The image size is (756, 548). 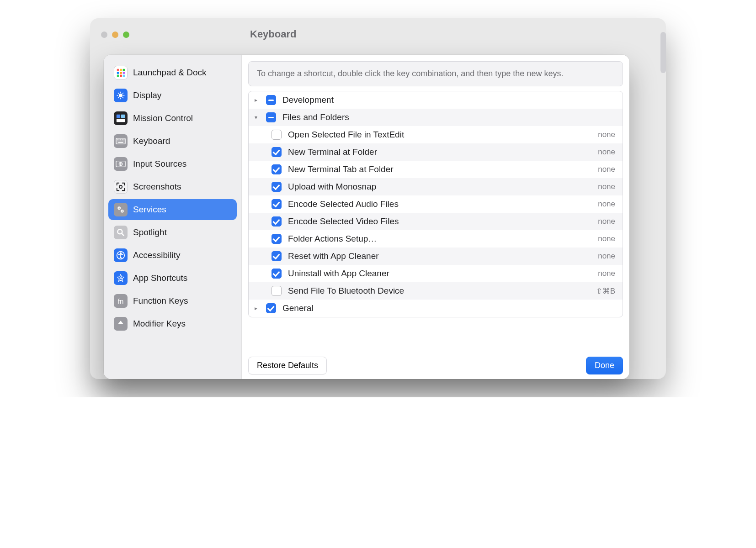 I want to click on window-title: Keyboard, so click(x=273, y=34).